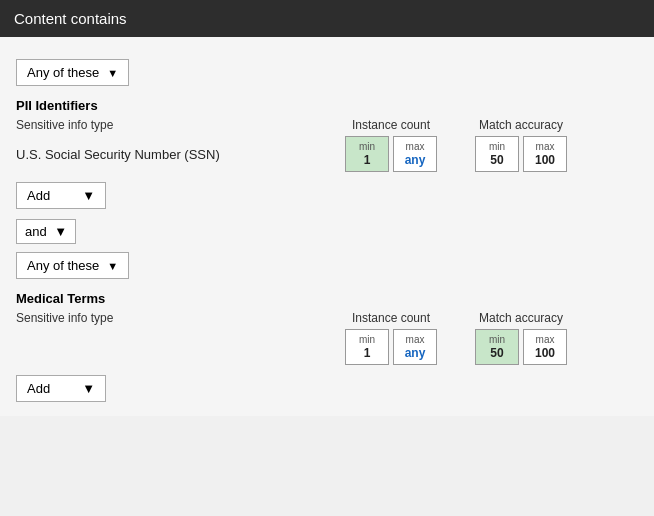 The width and height of the screenshot is (654, 516). Describe the element at coordinates (415, 347) in the screenshot. I see `medical-instance-max-box: max any` at that location.